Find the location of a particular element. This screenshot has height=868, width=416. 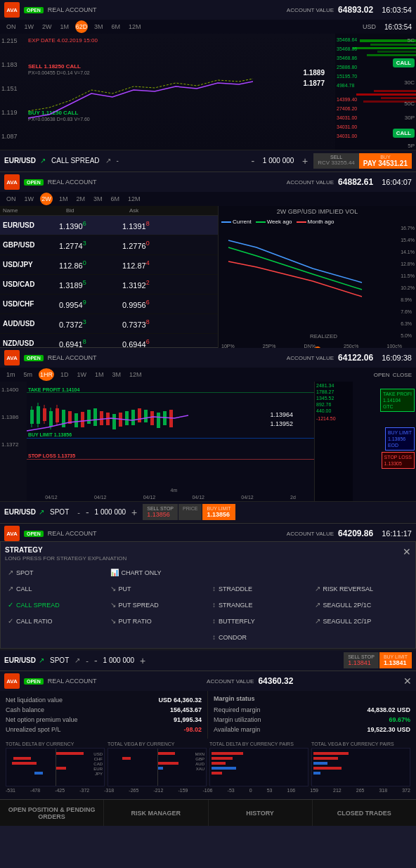

panel2-header: AVA OPEN REAL ACCOUNT ACCOUNT VALUE 6488… is located at coordinates (208, 182).